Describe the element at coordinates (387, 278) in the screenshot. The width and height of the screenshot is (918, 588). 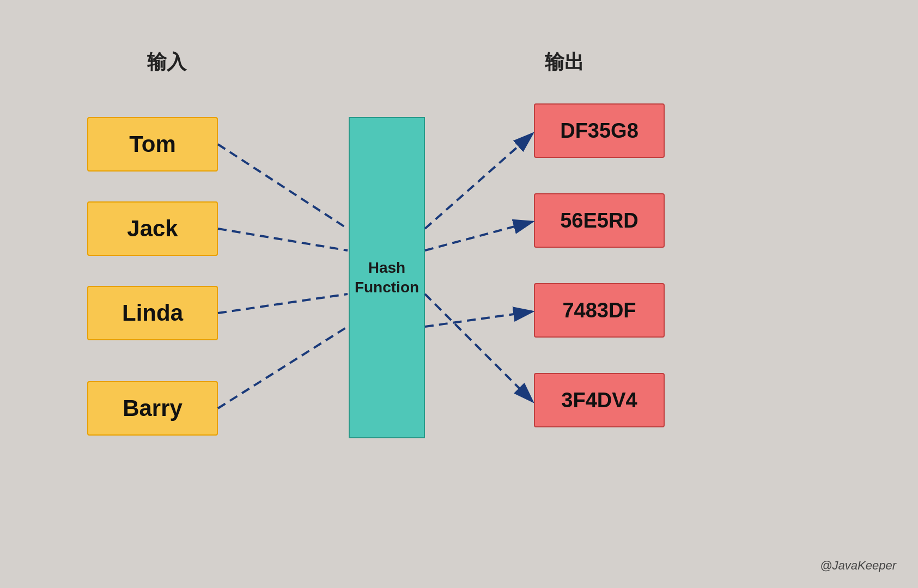
I see `hash-function-box: HashFunction` at that location.